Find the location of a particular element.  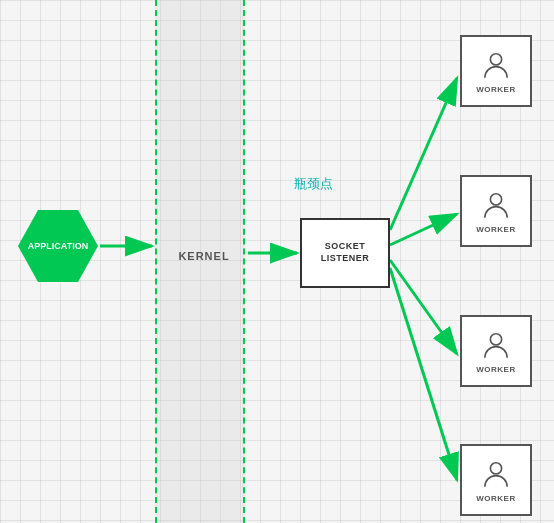

application-label: APPLICATION is located at coordinates (58, 246).